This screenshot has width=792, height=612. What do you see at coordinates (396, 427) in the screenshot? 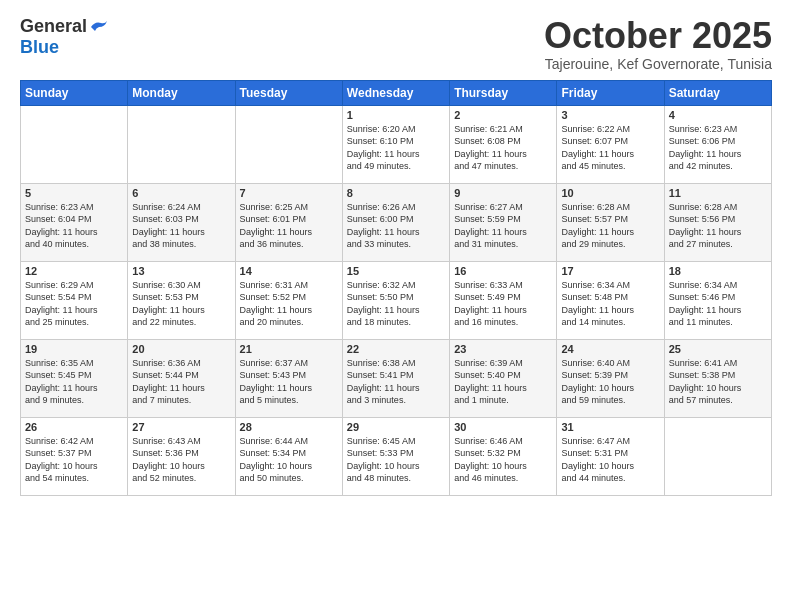
I see `day-number: 29` at bounding box center [396, 427].